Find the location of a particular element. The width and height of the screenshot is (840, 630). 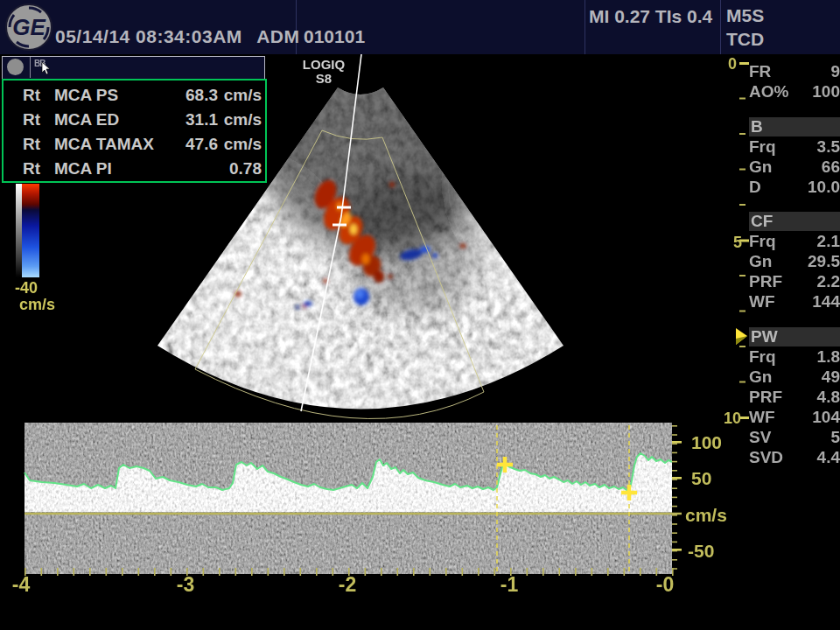

measurement-value: 47.6 is located at coordinates (192, 144).